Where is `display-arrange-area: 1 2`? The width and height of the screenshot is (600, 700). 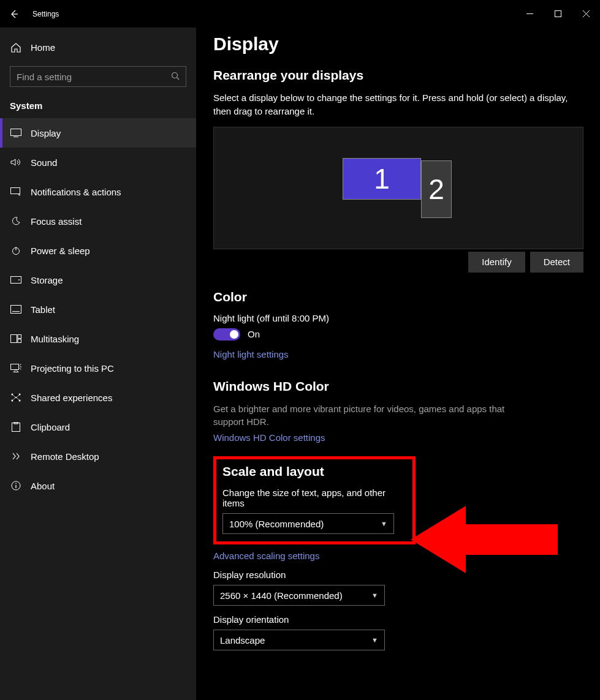 display-arrange-area: 1 2 is located at coordinates (398, 188).